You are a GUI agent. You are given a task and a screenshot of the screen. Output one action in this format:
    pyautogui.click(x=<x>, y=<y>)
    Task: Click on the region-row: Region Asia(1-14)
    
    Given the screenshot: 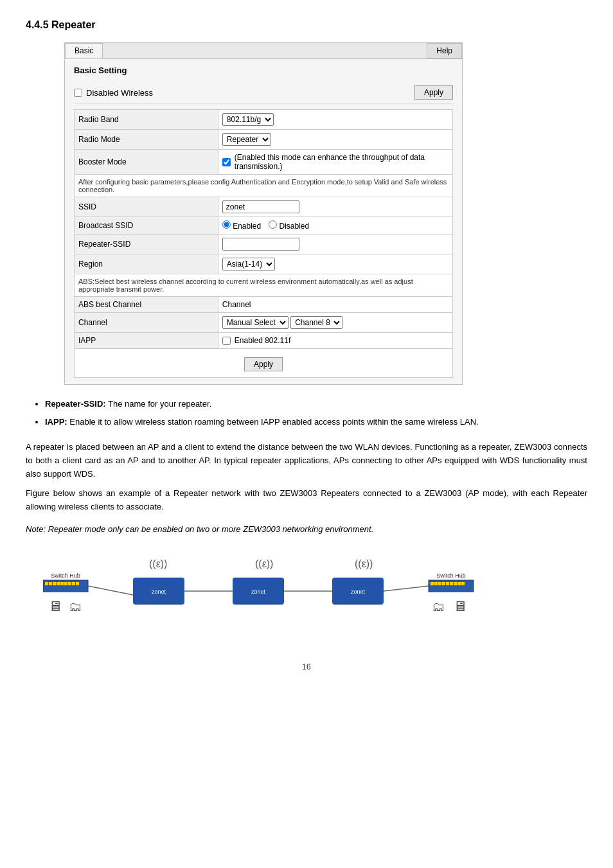 What is the action you would take?
    pyautogui.click(x=263, y=265)
    